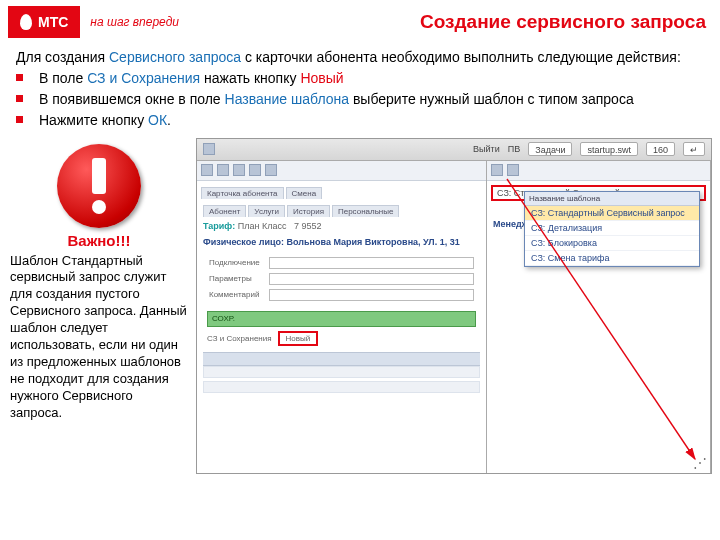  What do you see at coordinates (242, 193) in the screenshot?
I see `tab-card: Карточка абонента` at bounding box center [242, 193].